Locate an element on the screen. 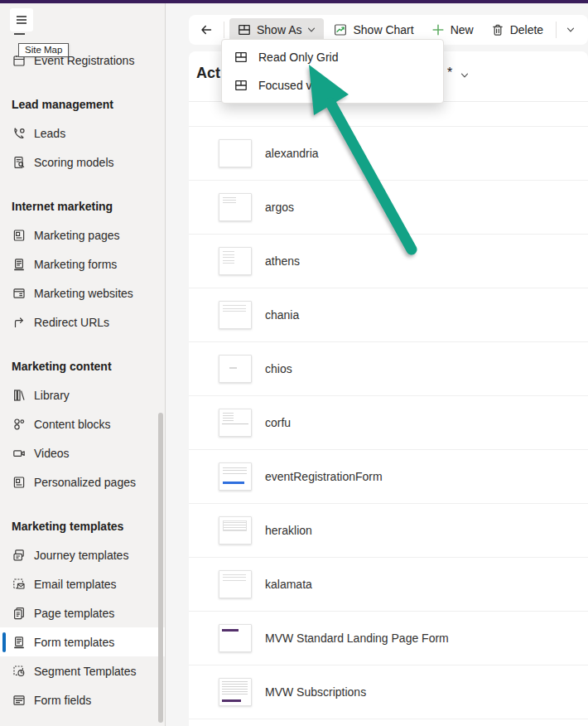  sidebar-item-label: Marketing forms is located at coordinates (75, 264).